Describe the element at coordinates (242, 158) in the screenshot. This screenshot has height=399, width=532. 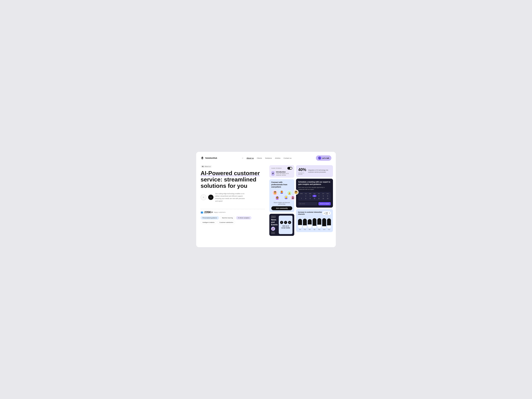
I see `nav-arrow: →` at that location.